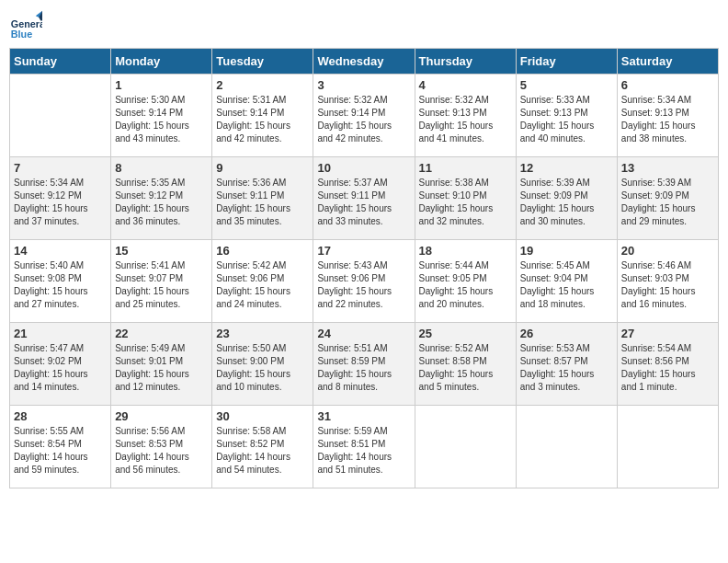 The image size is (728, 563). What do you see at coordinates (667, 250) in the screenshot?
I see `day-number: 20` at bounding box center [667, 250].